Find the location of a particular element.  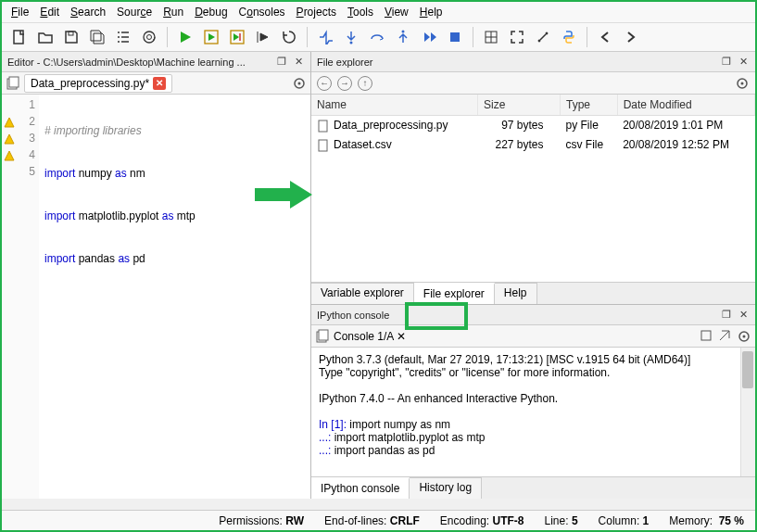

tab-variable-explorer: Variable explorer is located at coordinates (363, 293).